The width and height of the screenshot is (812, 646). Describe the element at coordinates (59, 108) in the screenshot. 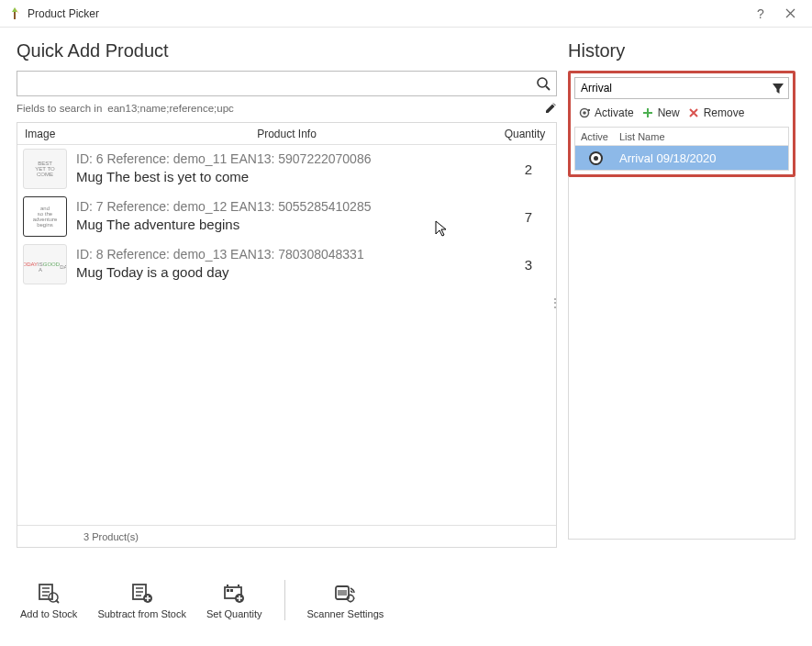

I see `fields-label: Fields to search in` at that location.